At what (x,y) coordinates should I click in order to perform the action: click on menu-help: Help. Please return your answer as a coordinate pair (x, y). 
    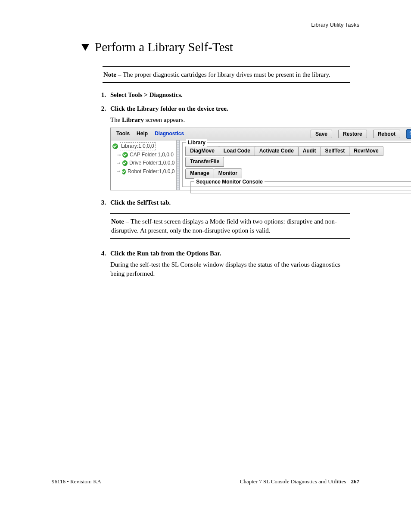
    Looking at the image, I should click on (142, 134).